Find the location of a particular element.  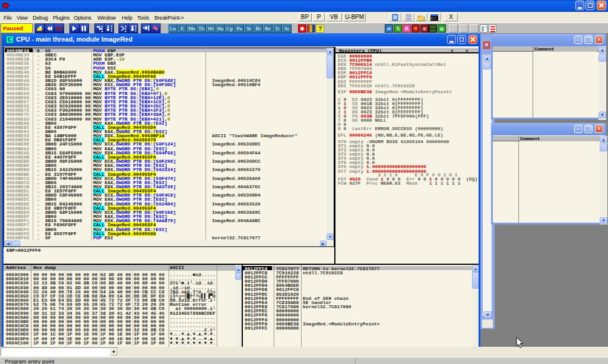

svg-text: C:\ is located at coordinates (433, 19).